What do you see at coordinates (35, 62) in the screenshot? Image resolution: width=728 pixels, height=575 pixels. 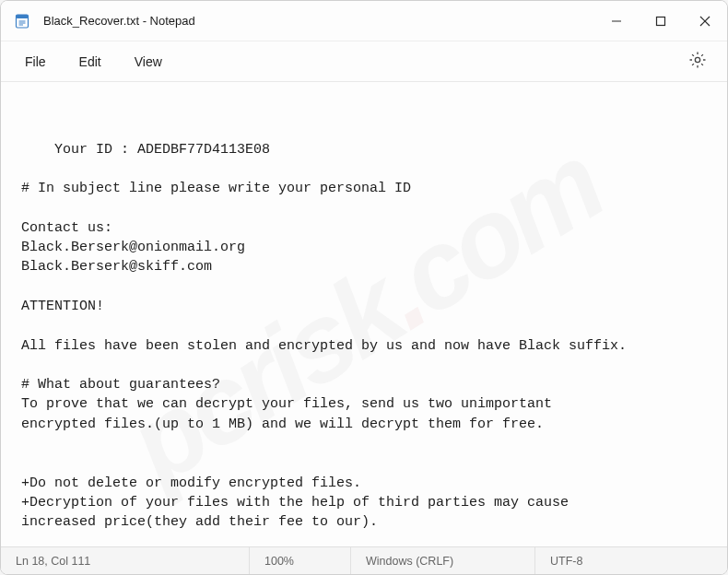 I see `menu-file: File` at bounding box center [35, 62].